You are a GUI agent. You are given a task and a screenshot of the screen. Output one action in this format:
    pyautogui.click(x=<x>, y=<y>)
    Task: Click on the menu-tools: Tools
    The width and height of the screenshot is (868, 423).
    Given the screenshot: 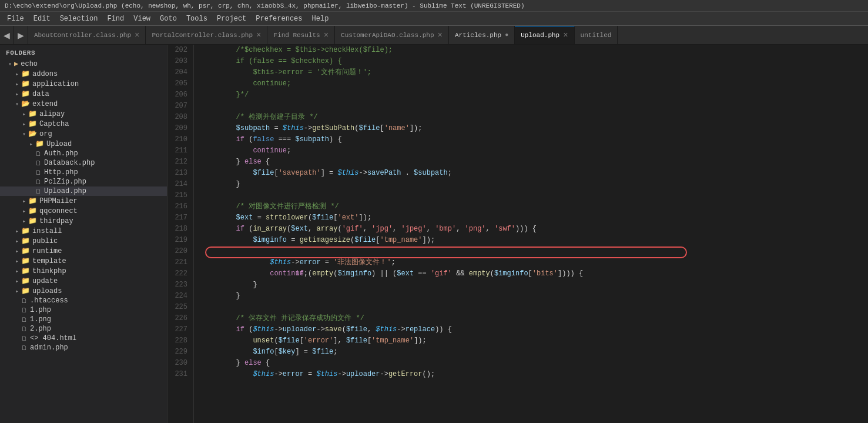 What is the action you would take?
    pyautogui.click(x=197, y=19)
    